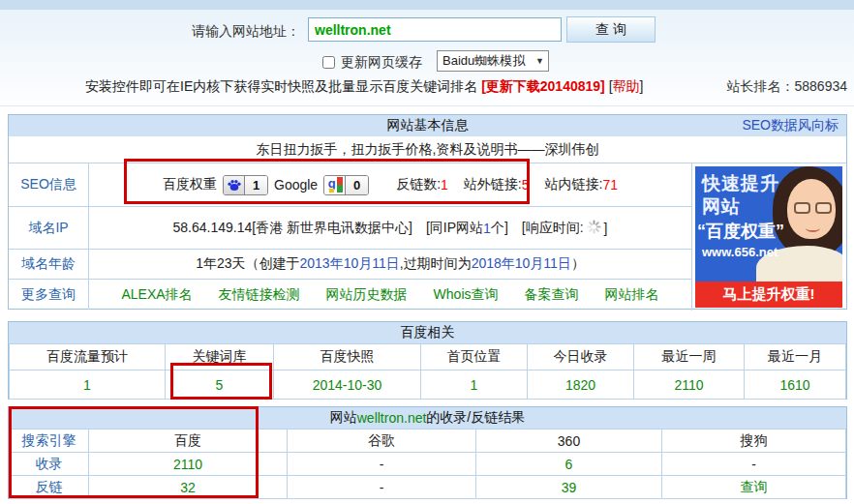 This screenshot has width=854, height=504. I want to click on search-engine-label: 搜索引擎, so click(49, 440).